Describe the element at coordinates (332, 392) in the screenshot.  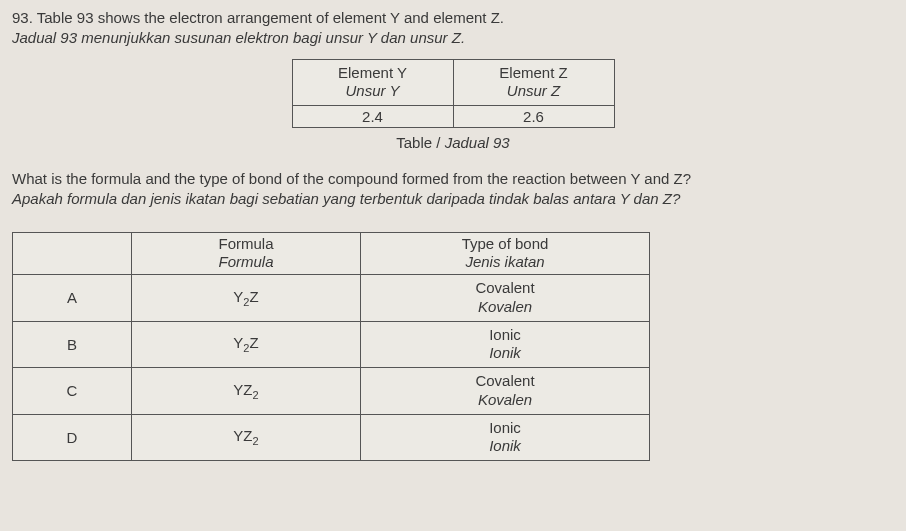
I see `answer-row: C YZ2 Covalent Kovalen` at that location.